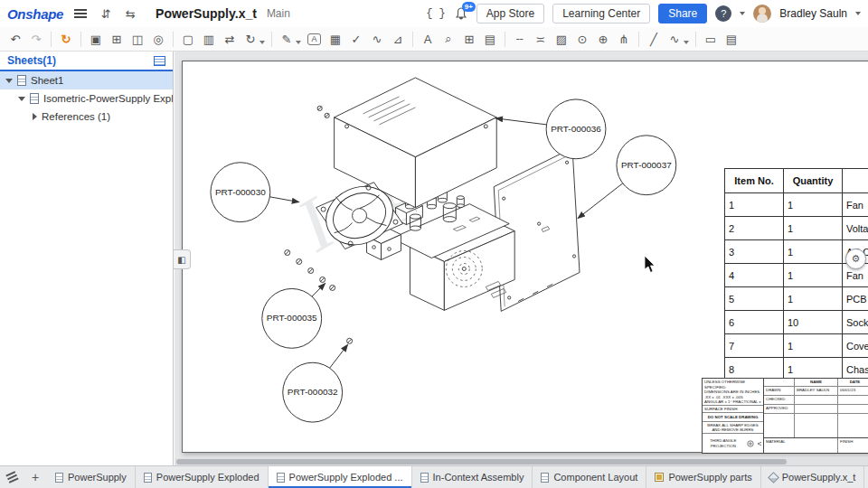  Describe the element at coordinates (561, 39) in the screenshot. I see `hatch-icon: ▨` at that location.